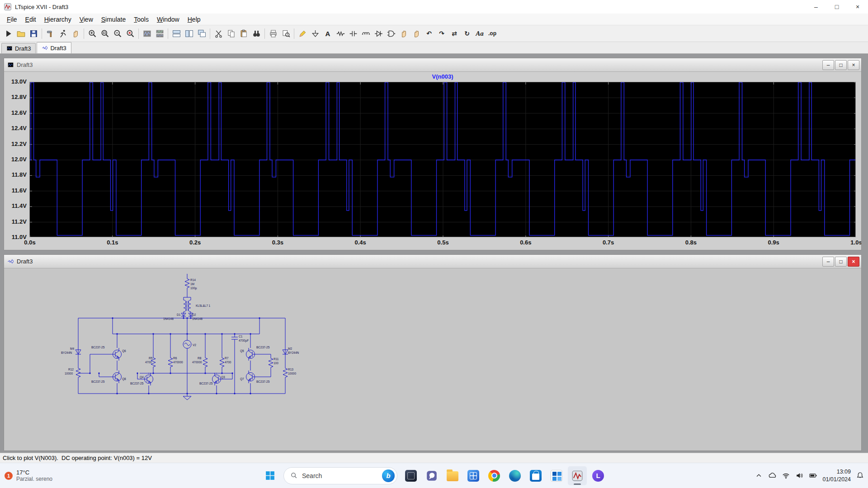 The height and width of the screenshot is (488, 868). I want to click on ground-icon, so click(316, 33).